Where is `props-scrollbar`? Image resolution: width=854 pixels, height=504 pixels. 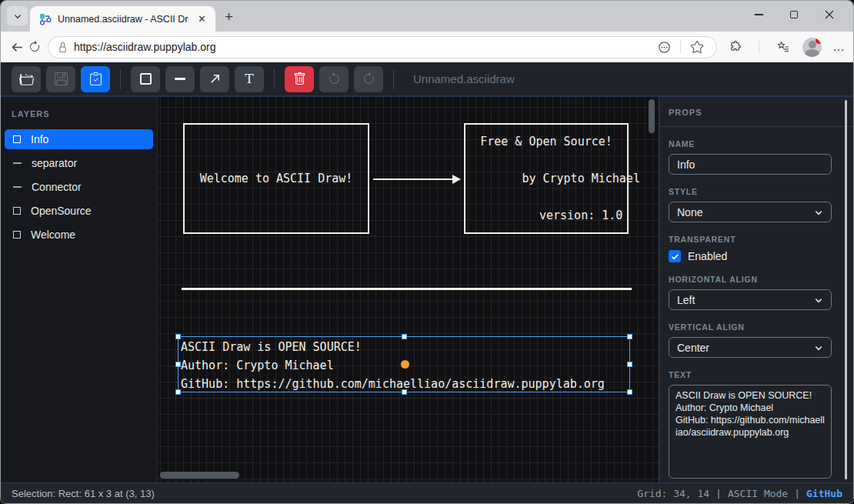 props-scrollbar is located at coordinates (846, 289).